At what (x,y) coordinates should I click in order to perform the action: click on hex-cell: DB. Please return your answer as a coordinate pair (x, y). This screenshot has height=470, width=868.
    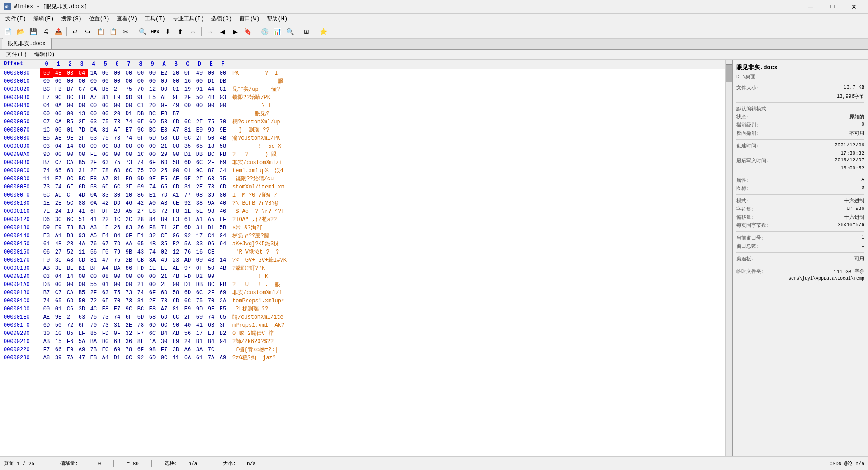
    Looking at the image, I should click on (47, 285).